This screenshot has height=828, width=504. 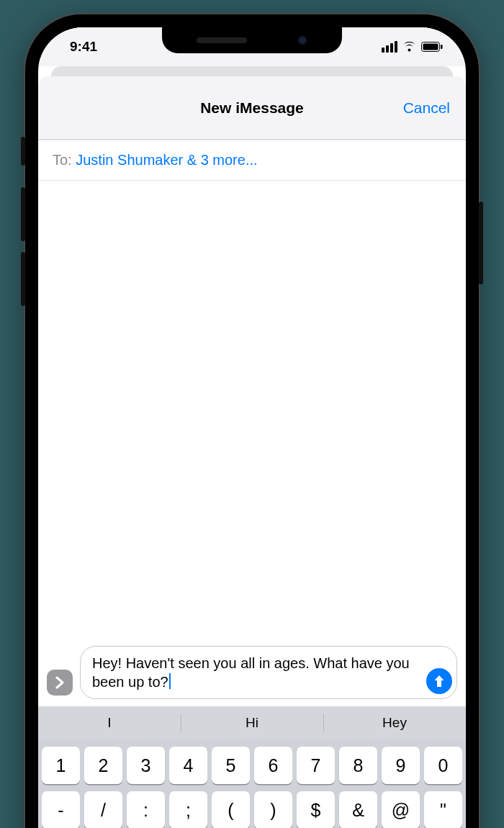 What do you see at coordinates (23, 151) in the screenshot?
I see `side-button` at bounding box center [23, 151].